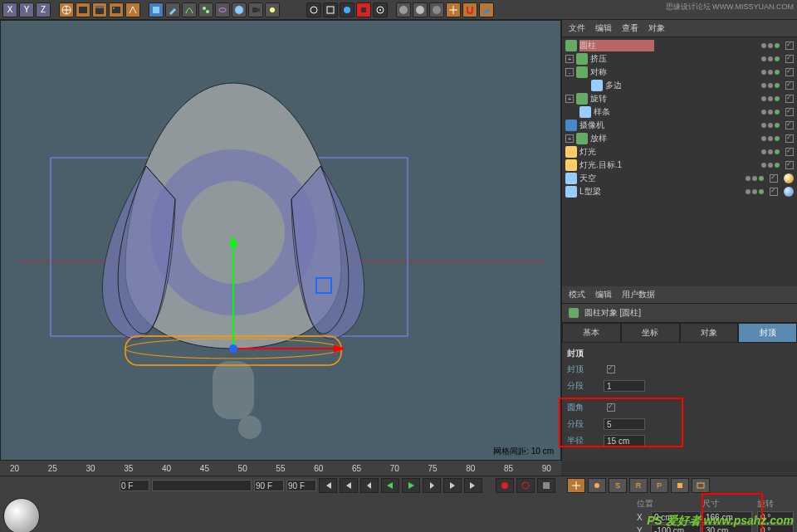 The height and width of the screenshot is (532, 797). I want to click on hierarchy-item: 多边, so click(679, 85).